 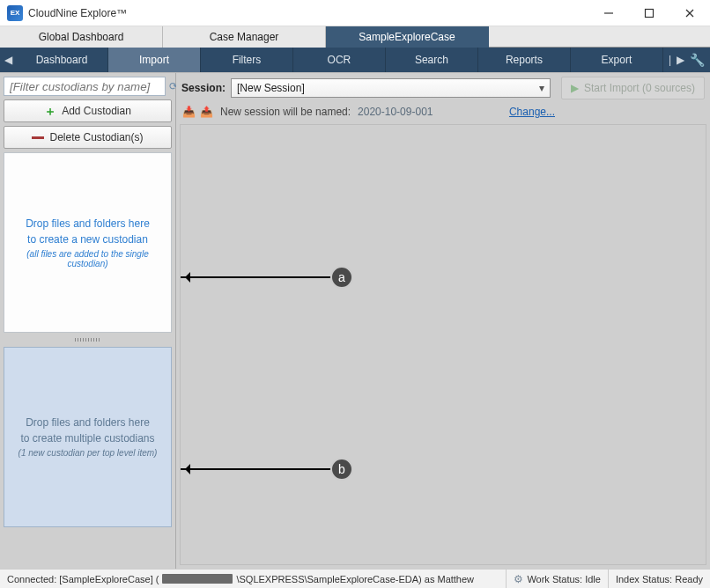 What do you see at coordinates (355, 37) in the screenshot?
I see `case-tabs: Global Dashboard Case Manager SampleExpl…` at bounding box center [355, 37].